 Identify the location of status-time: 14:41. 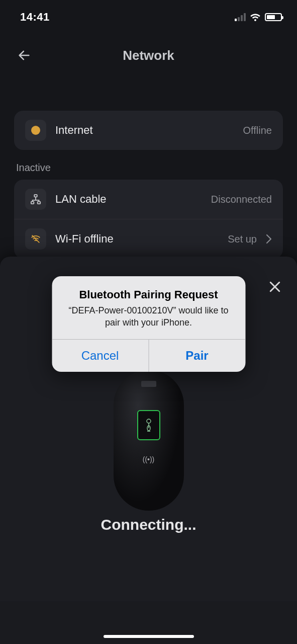
(35, 17).